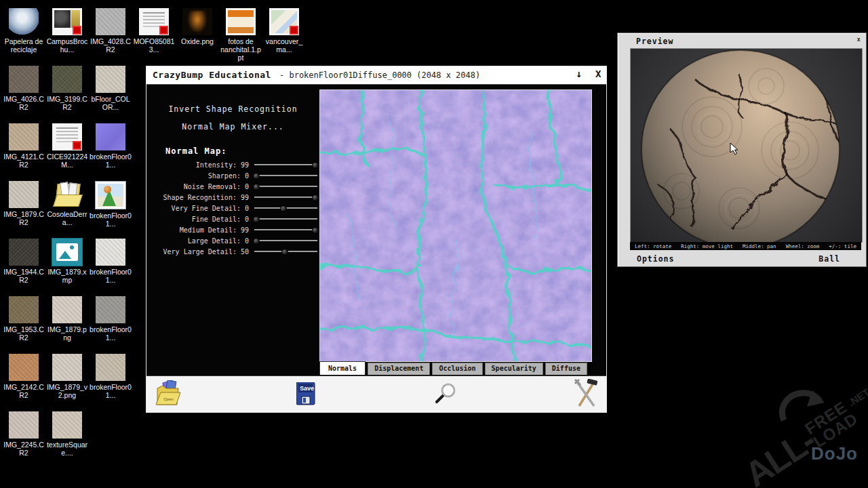 The width and height of the screenshot is (868, 488). What do you see at coordinates (199, 187) in the screenshot?
I see `slider-label: Noise Removal: 0` at bounding box center [199, 187].